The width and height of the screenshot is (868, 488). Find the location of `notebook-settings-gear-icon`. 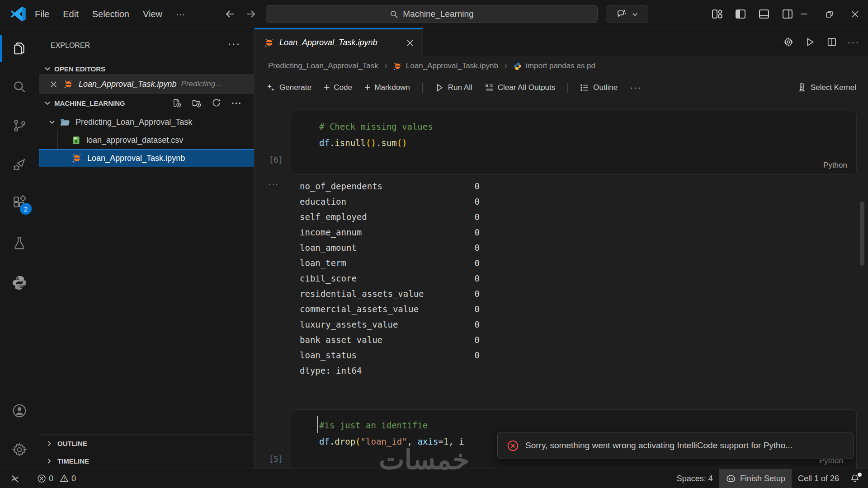

notebook-settings-gear-icon is located at coordinates (788, 42).